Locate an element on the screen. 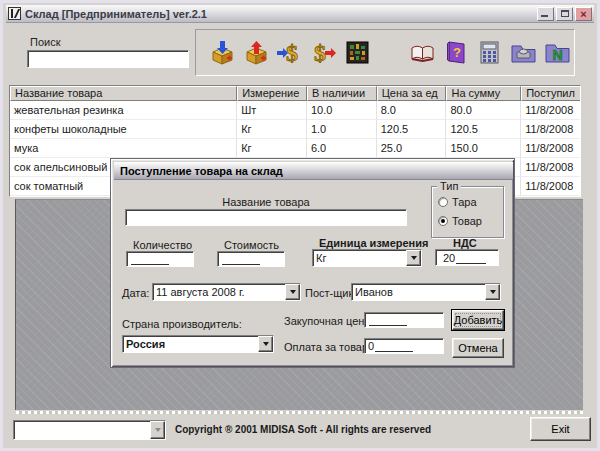 This screenshot has width=600, height=451. add-button: Добавить is located at coordinates (478, 320).